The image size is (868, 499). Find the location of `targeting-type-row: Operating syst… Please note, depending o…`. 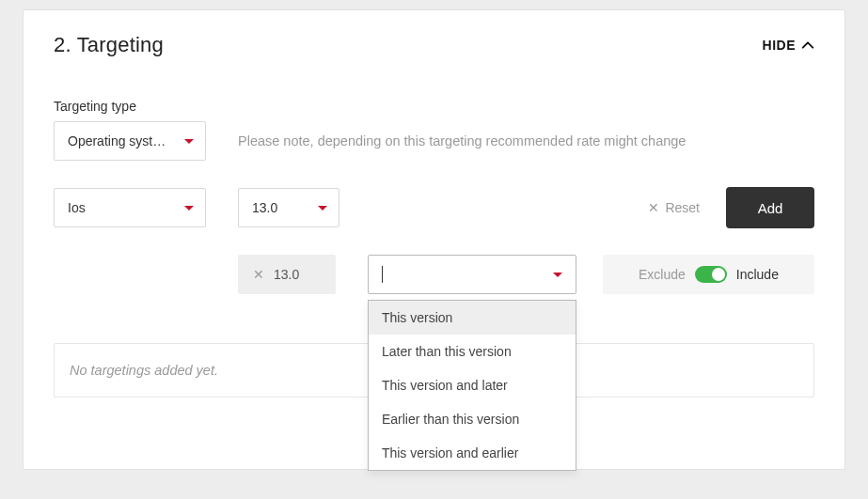

targeting-type-row: Operating syst… Please note, depending o… is located at coordinates (434, 141).